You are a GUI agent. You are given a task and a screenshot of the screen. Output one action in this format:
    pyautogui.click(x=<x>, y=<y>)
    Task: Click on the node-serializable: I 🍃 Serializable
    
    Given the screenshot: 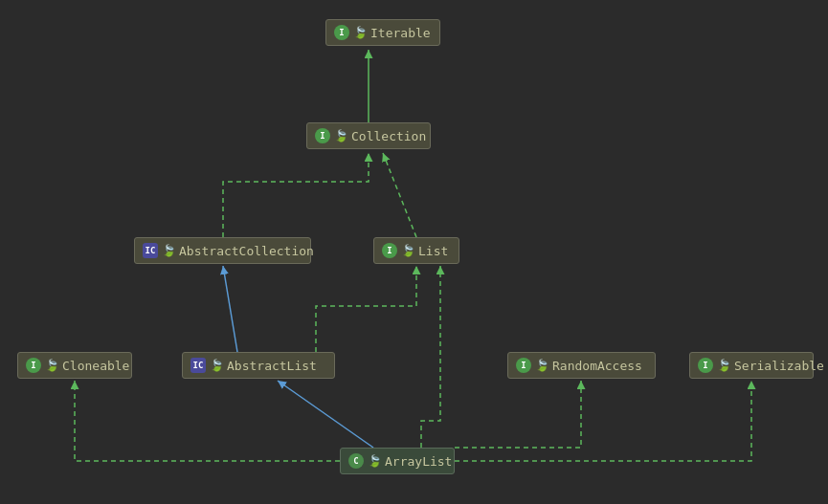 What is the action you would take?
    pyautogui.click(x=751, y=365)
    